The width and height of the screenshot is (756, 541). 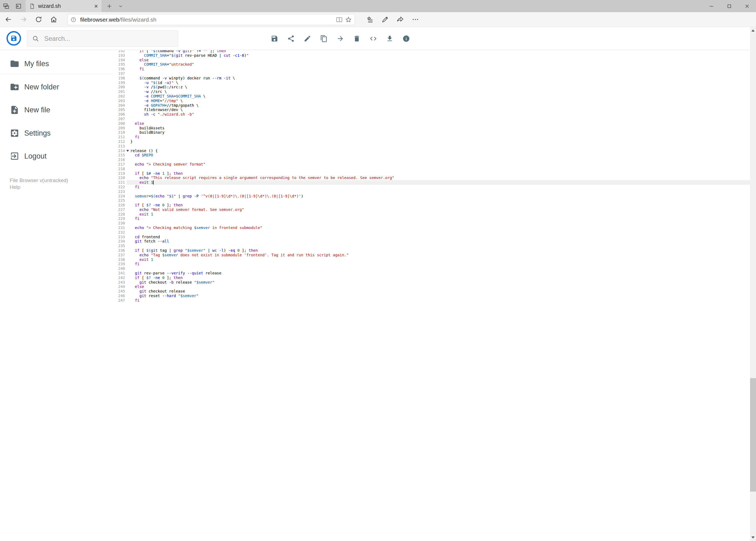 I want to click on search-input, so click(x=109, y=39).